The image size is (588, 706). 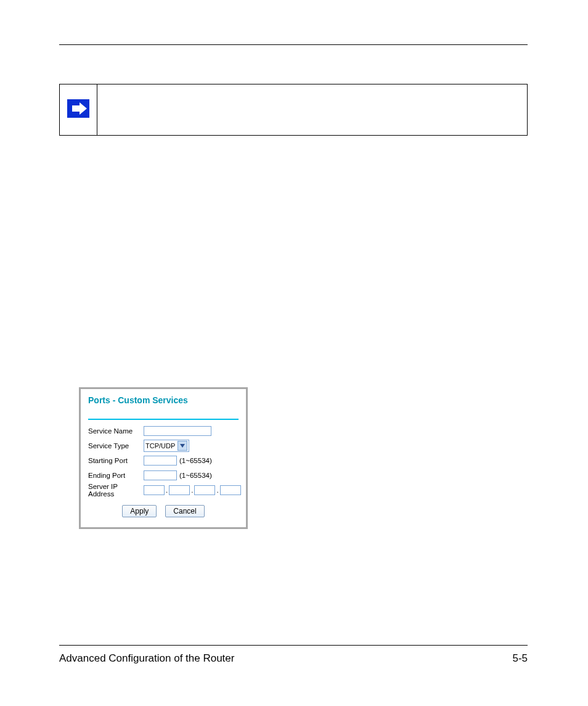 What do you see at coordinates (185, 511) in the screenshot?
I see `cancel-button: Cancel` at bounding box center [185, 511].